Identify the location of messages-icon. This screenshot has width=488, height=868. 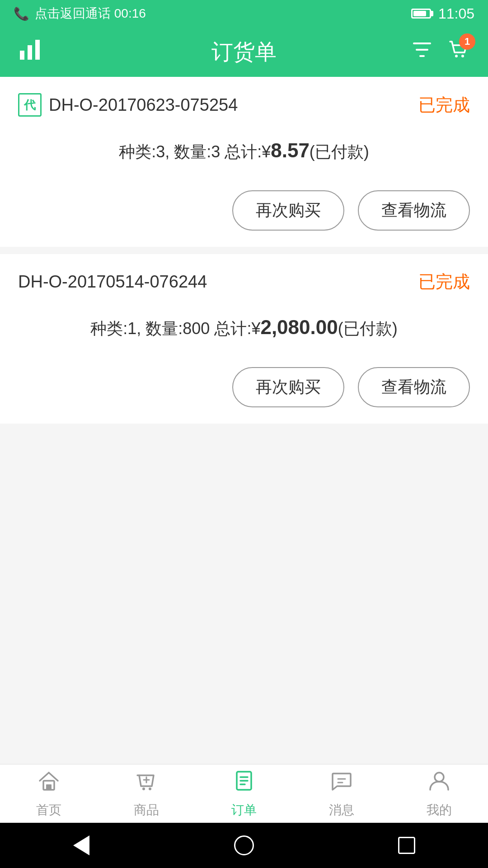
(342, 783).